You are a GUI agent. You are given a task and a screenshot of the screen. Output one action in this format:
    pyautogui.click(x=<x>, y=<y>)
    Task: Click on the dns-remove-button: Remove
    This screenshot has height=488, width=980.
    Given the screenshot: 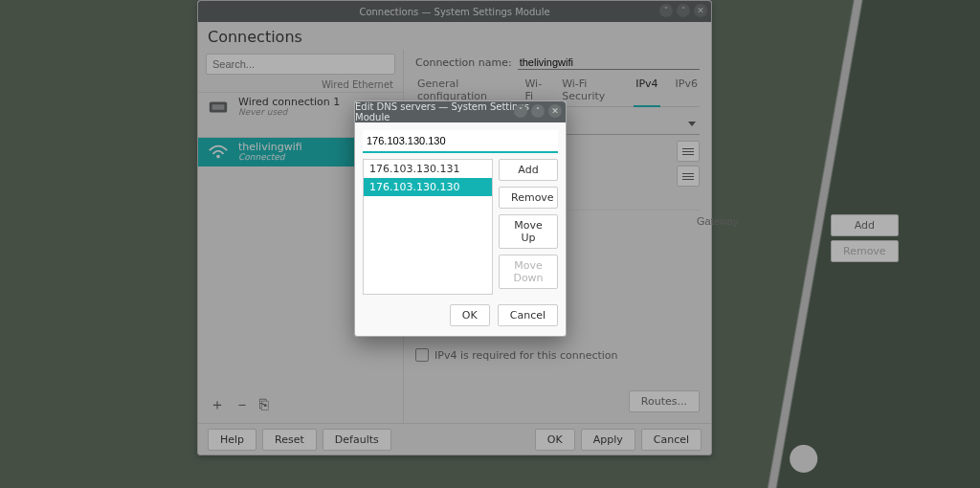 What is the action you would take?
    pyautogui.click(x=528, y=197)
    